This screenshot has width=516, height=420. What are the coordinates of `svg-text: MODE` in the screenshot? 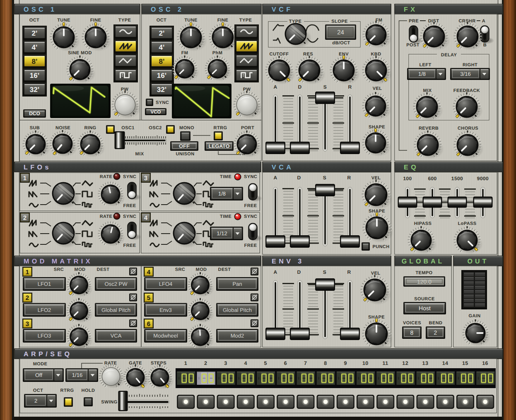 It's located at (41, 364).